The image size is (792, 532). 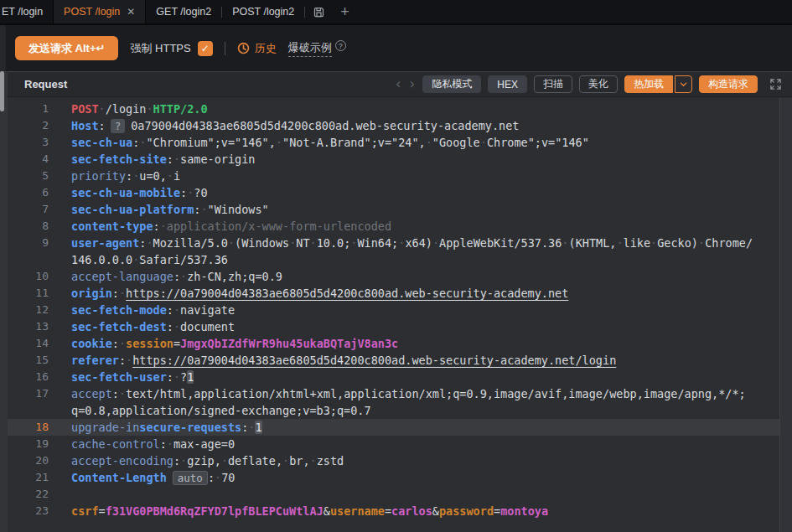 What do you see at coordinates (3, 49) in the screenshot?
I see `toolbar-edge` at bounding box center [3, 49].